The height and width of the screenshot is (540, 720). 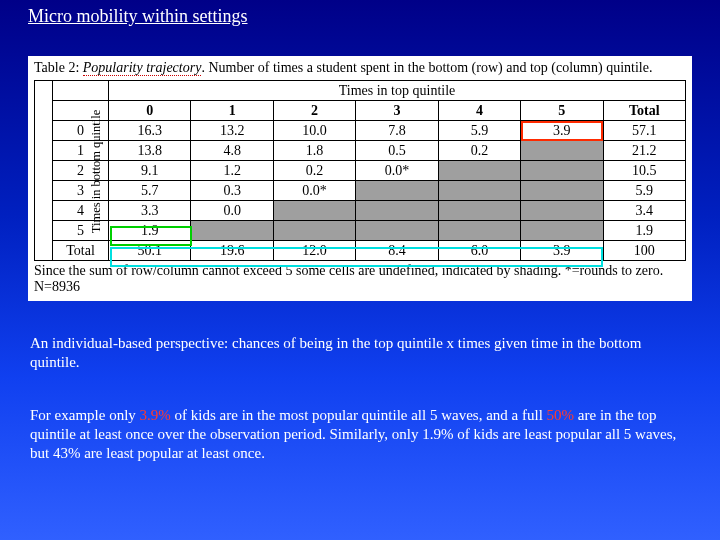 I want to click on caption-italic: Popularity trajectory, so click(x=142, y=68).